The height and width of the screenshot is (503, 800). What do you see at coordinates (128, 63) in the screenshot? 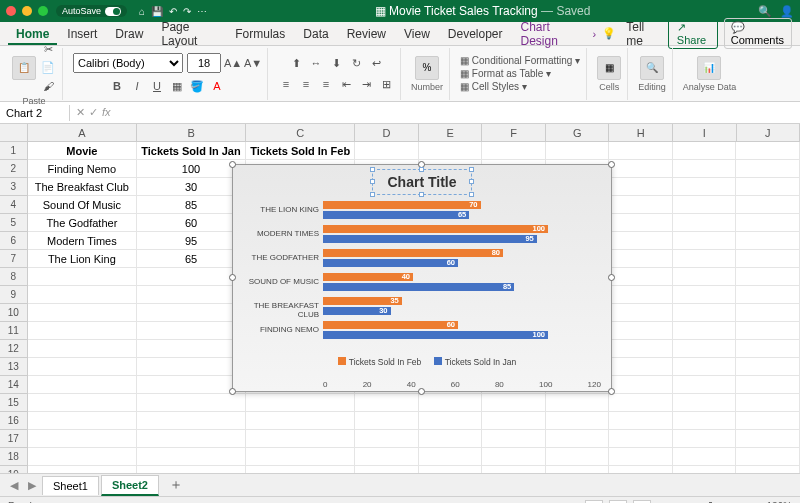
I see `font-name-select: Calibri (Body)` at bounding box center [128, 63].